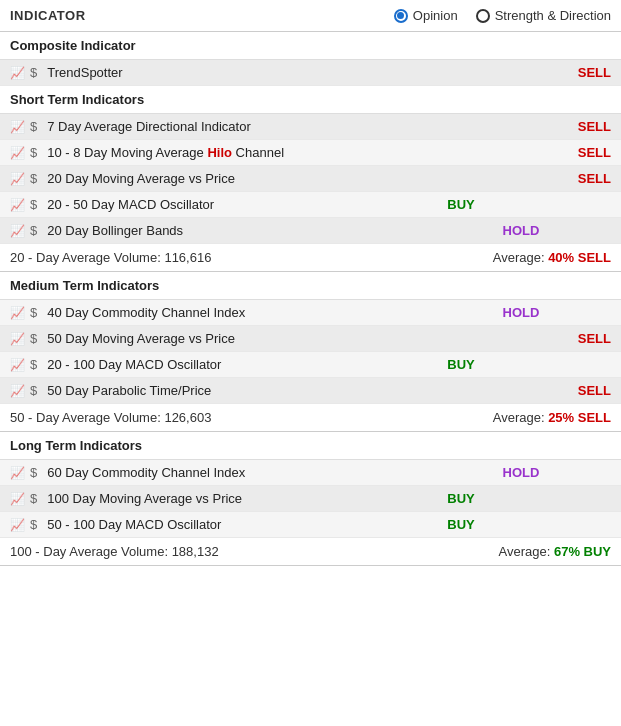  What do you see at coordinates (310, 73) in the screenshot?
I see `table-row: 📈$TrendSpotterSELL` at bounding box center [310, 73].